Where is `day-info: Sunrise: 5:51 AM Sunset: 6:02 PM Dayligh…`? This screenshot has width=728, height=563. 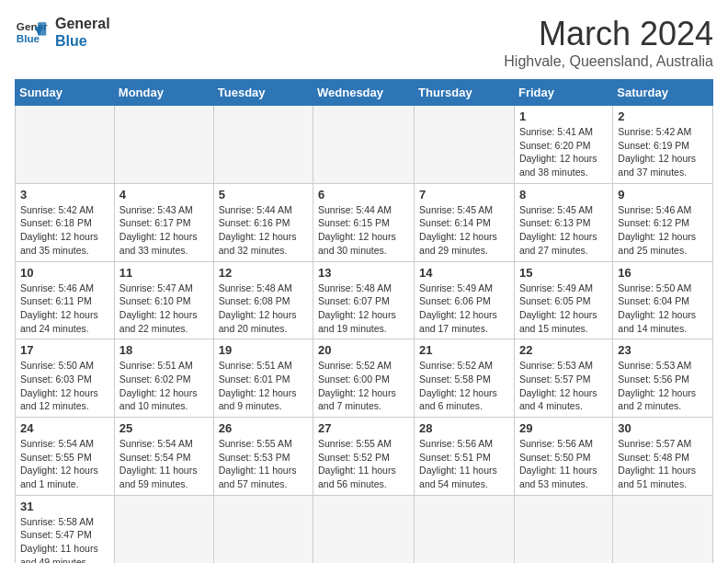 day-info: Sunrise: 5:51 AM Sunset: 6:02 PM Dayligh… is located at coordinates (164, 386).